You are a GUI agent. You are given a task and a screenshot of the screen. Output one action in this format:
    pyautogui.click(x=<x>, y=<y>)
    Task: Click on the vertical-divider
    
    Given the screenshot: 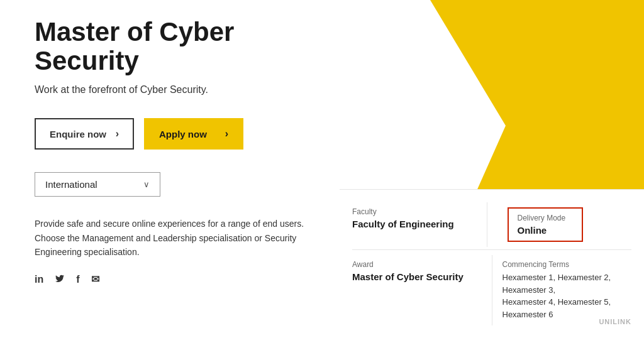 What is the action you would take?
    pyautogui.click(x=487, y=225)
    